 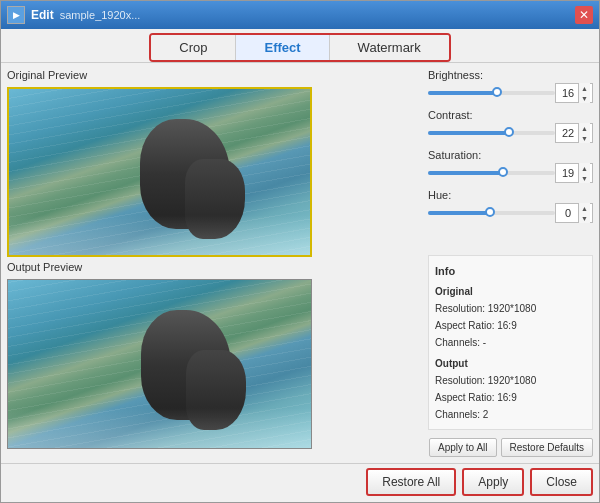 I want to click on close-button: Close, so click(x=562, y=482).